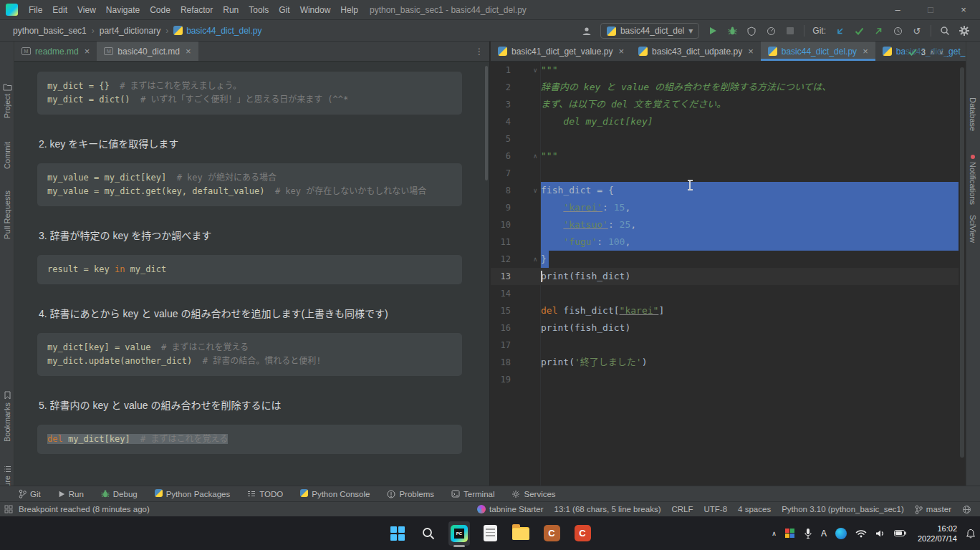  I want to click on run-config-selector: basic44_dict_del ▾, so click(650, 31).